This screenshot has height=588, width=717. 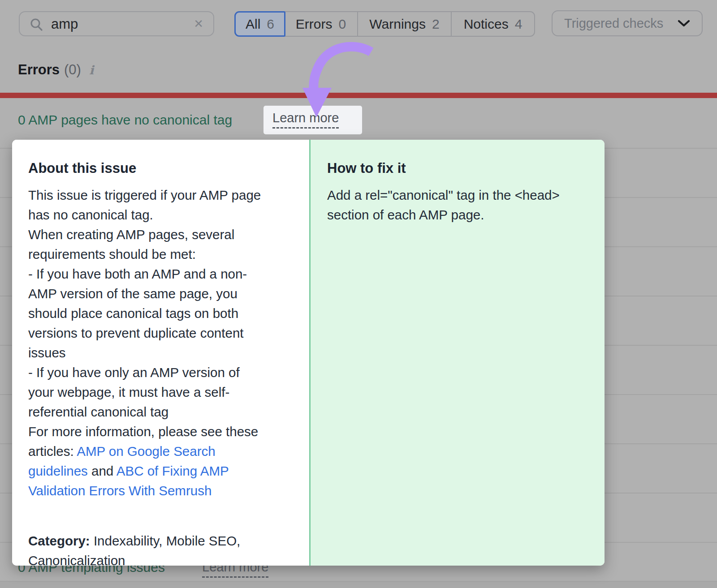 What do you see at coordinates (404, 24) in the screenshot?
I see `tab-warnings: Warnings 2` at bounding box center [404, 24].